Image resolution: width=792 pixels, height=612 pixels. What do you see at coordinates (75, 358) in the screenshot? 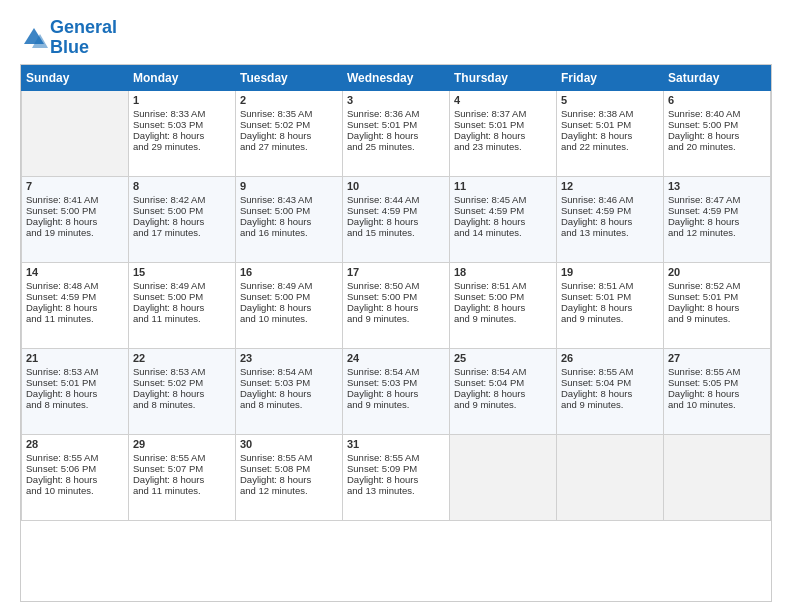
I see `day-number: 21` at bounding box center [75, 358].